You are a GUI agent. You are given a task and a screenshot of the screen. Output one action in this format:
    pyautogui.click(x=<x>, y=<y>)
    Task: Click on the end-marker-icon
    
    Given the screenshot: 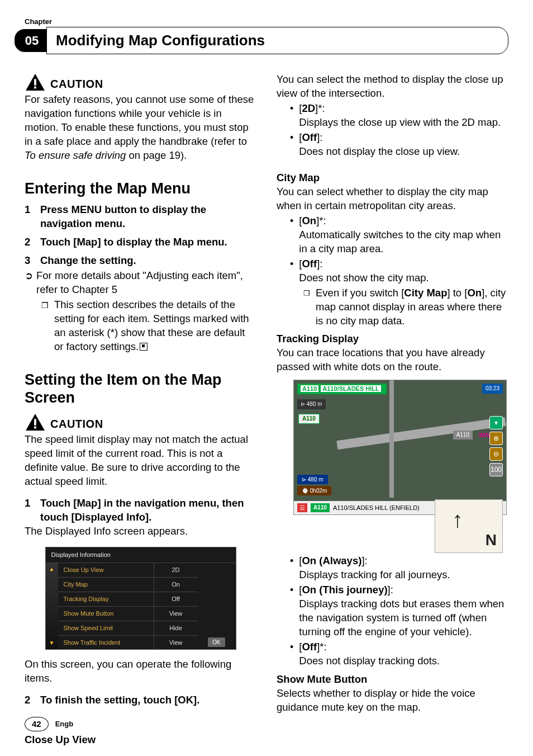 What is the action you would take?
    pyautogui.click(x=144, y=347)
    